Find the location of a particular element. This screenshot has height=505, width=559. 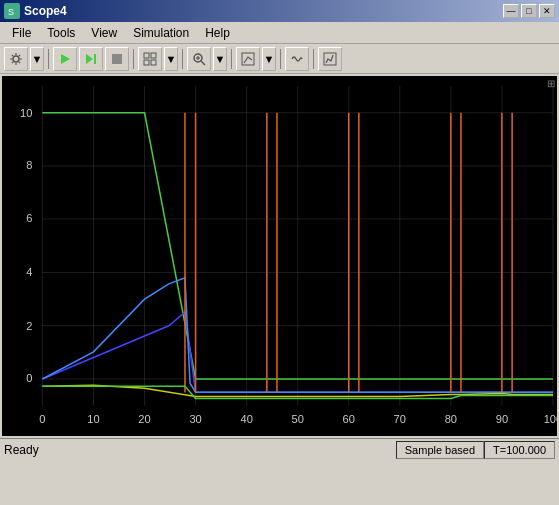

menu-help: Help is located at coordinates (218, 33).